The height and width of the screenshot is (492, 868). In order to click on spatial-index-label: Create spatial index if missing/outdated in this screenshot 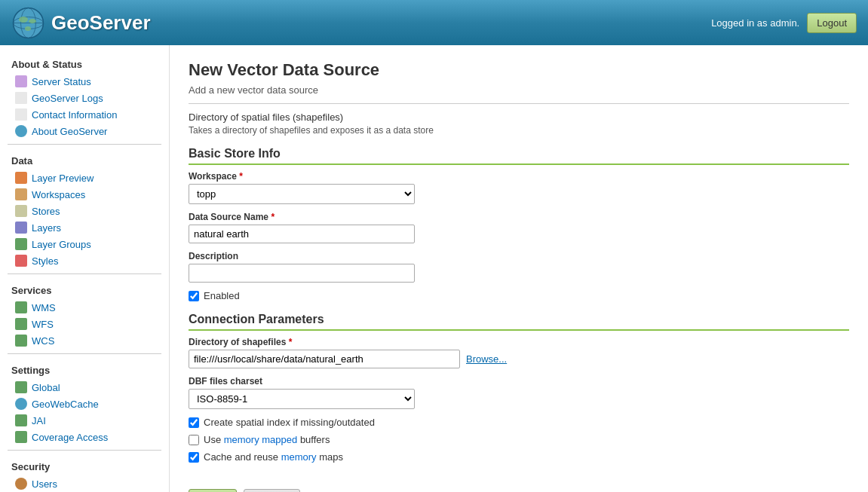, I will do `click(290, 422)`.